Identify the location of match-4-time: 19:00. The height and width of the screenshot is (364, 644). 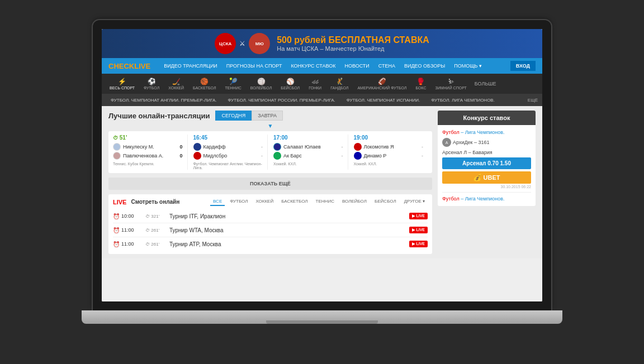
(389, 137).